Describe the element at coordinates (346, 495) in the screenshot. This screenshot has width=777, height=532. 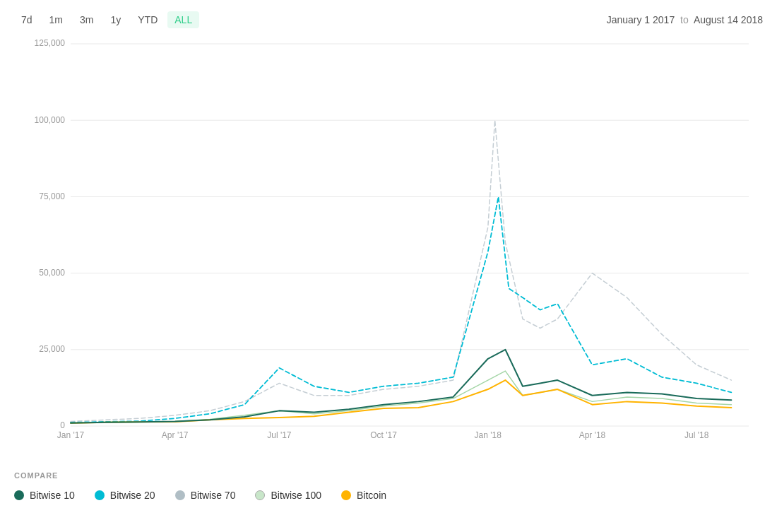
I see `legend-dot-bitcoin` at that location.